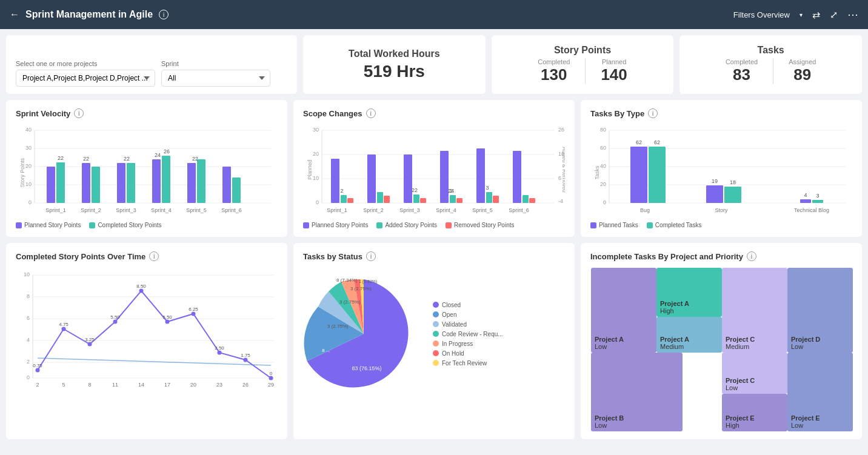 The width and height of the screenshot is (868, 455). What do you see at coordinates (415, 190) in the screenshot?
I see `svg-text: 22` at bounding box center [415, 190].